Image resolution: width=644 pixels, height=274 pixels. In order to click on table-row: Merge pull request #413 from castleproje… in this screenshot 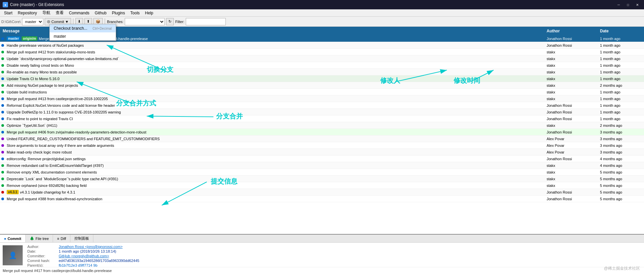, I will do `click(322, 99)`.